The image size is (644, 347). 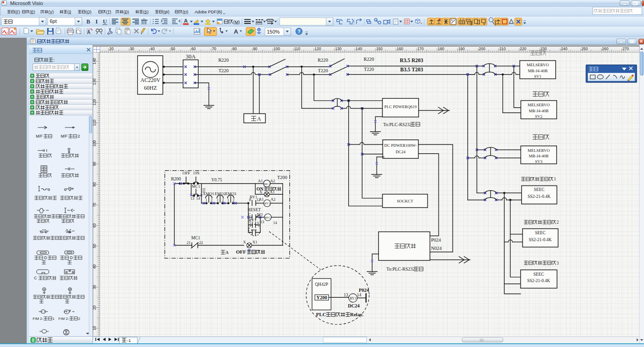 What do you see at coordinates (400, 145) in the screenshot?
I see `svg-text: DC PDWER100W-` at bounding box center [400, 145].